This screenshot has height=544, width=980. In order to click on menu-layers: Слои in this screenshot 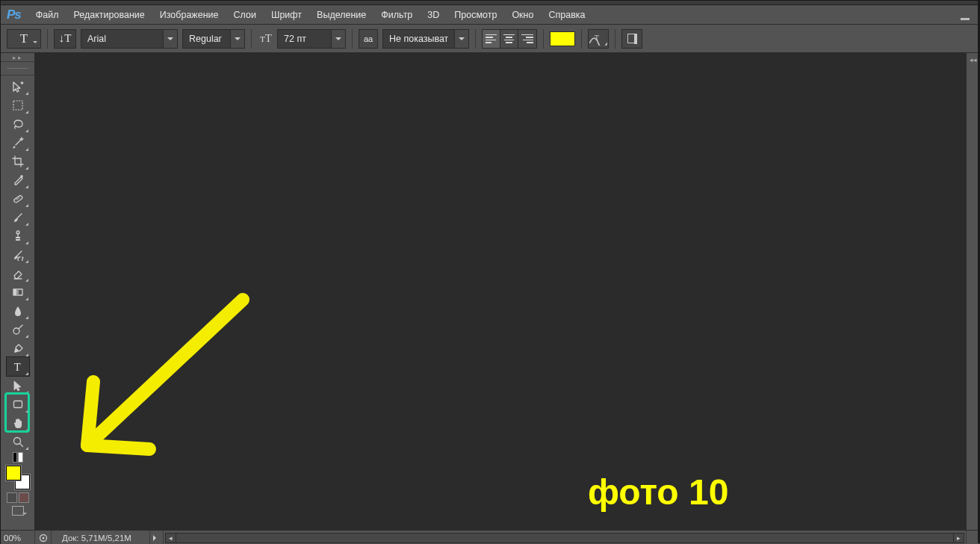, I will do `click(245, 15)`.